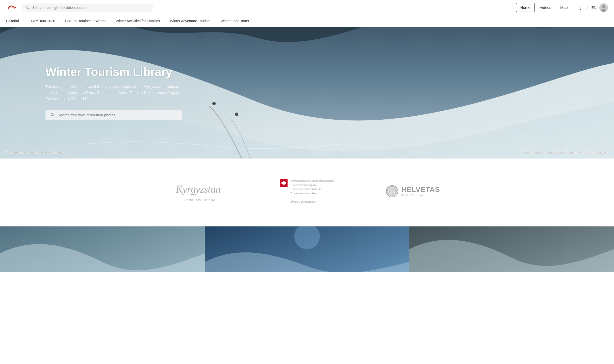 This screenshot has width=614, height=364. I want to click on helvetas-logo: HELVETAS KYRGYZSTAN, so click(413, 191).